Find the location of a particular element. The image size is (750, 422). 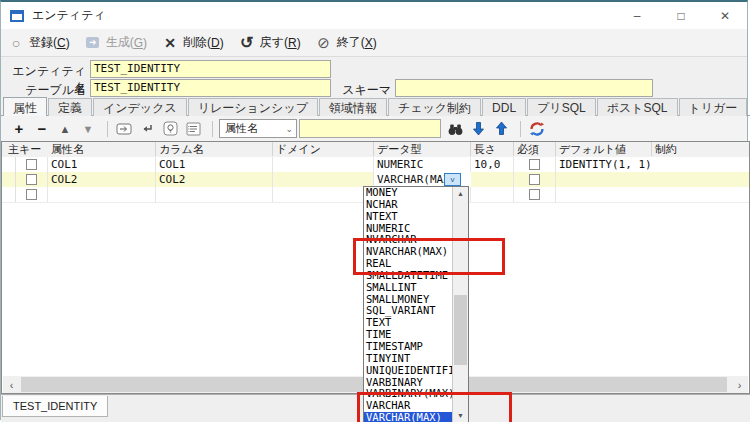

col-header-column-name: カラム名 is located at coordinates (214, 149).